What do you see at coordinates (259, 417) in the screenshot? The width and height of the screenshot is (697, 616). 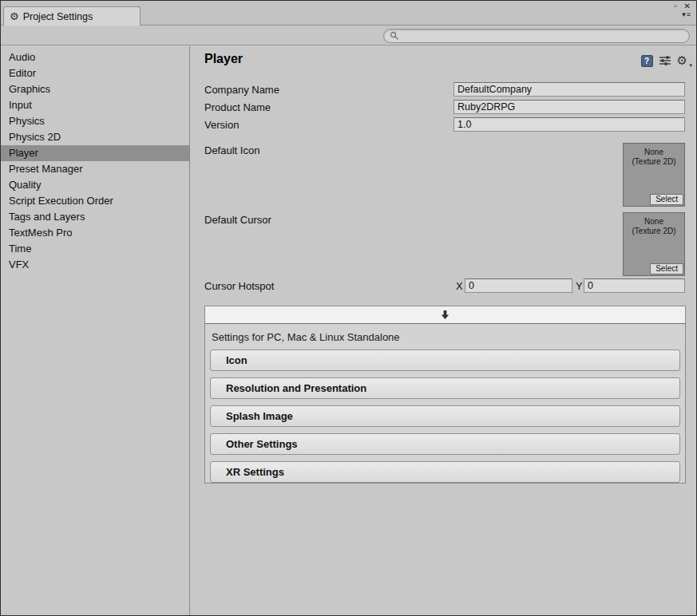 I see `section-label: Splash Image` at bounding box center [259, 417].